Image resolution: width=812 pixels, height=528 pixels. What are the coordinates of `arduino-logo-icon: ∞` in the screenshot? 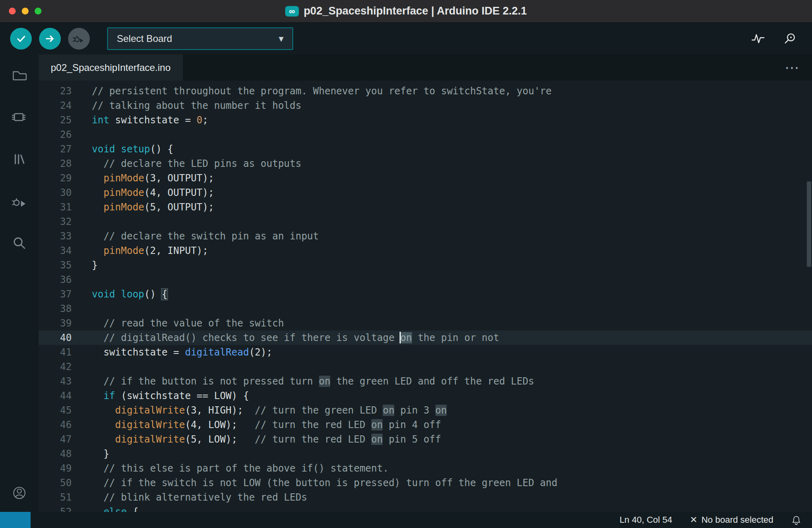 It's located at (292, 11).